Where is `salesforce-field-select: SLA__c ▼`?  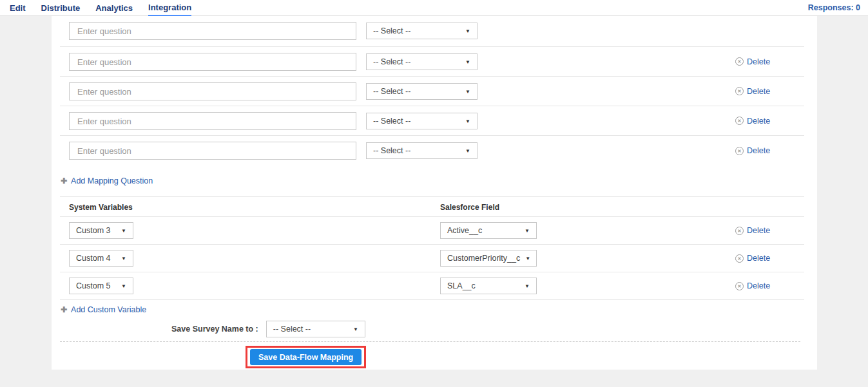 salesforce-field-select: SLA__c ▼ is located at coordinates (488, 286).